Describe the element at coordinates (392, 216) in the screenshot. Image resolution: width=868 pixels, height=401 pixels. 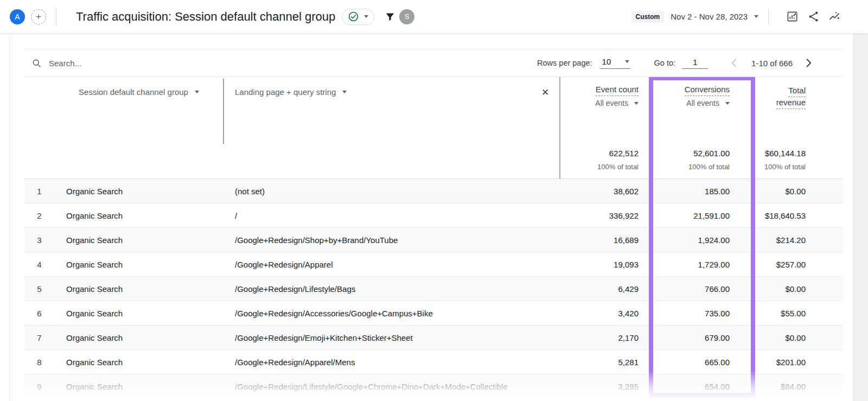
I see `cell-landing-page: /` at that location.